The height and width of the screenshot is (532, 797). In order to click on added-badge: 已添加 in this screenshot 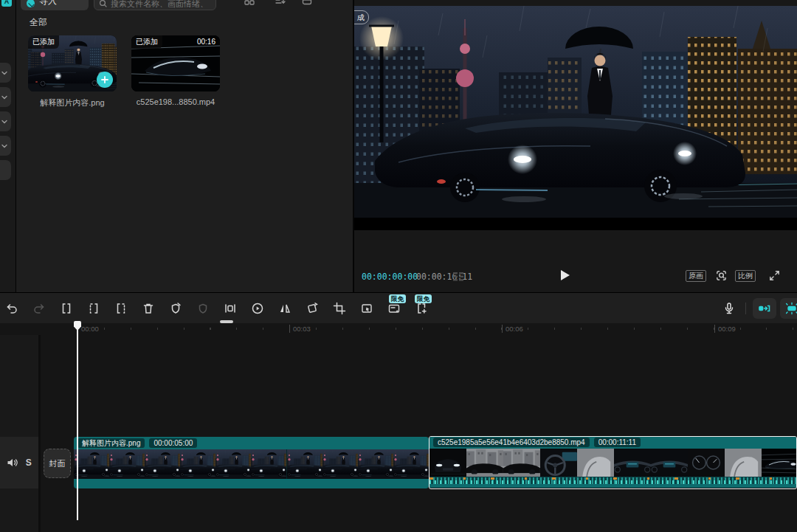, I will do `click(44, 42)`.